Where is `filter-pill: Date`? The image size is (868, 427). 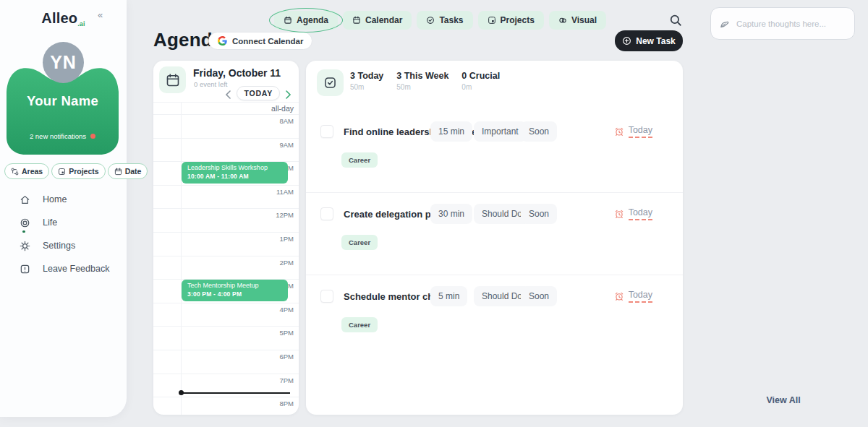 filter-pill: Date is located at coordinates (128, 171).